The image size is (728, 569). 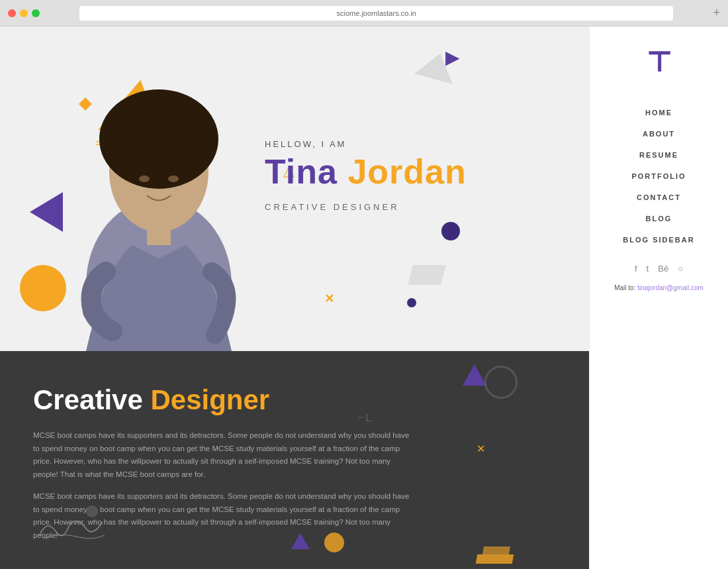 What do you see at coordinates (365, 144) in the screenshot?
I see `greeting-text: HELLOW, I AM` at bounding box center [365, 144].